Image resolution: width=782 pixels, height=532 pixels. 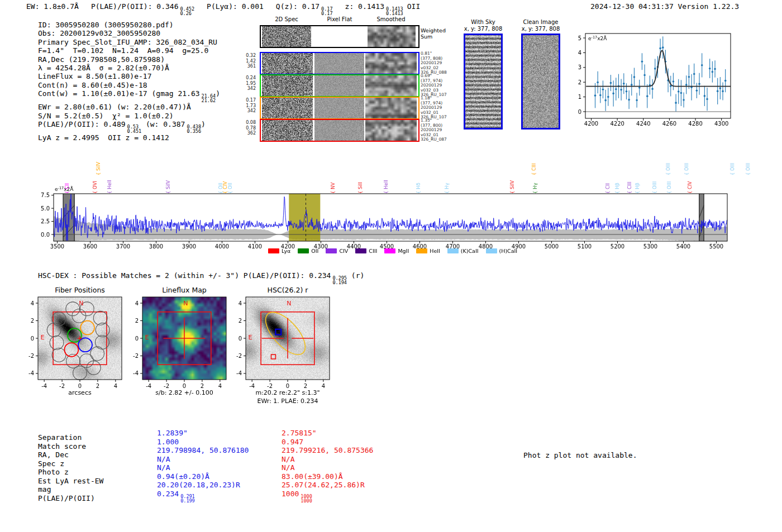 What do you see at coordinates (143, 9) in the screenshot?
I see `plae-poii-summary: P(LAE)/P(OII): 0.3460.4520.26` at bounding box center [143, 9].